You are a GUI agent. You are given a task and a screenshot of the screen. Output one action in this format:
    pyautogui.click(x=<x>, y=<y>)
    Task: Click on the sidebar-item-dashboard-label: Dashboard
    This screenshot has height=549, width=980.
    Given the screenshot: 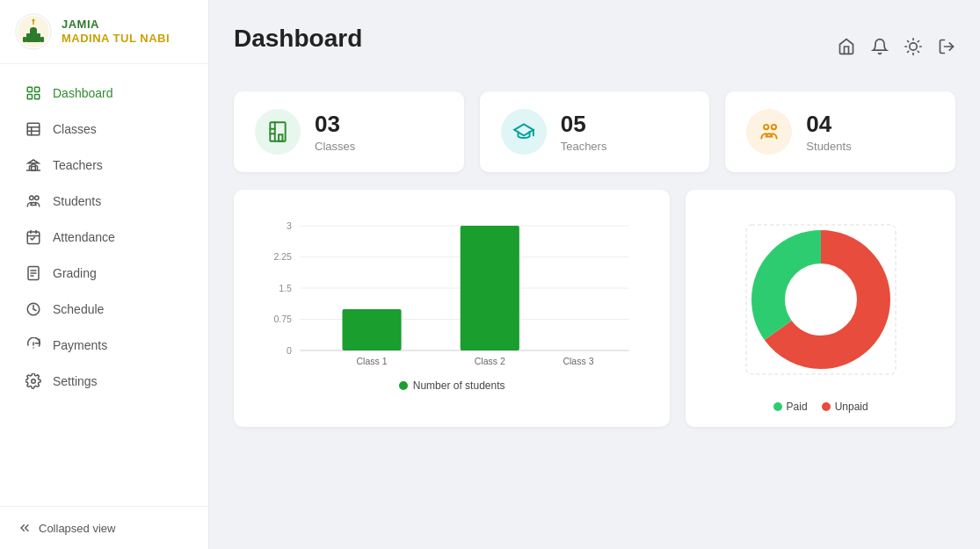 What is the action you would take?
    pyautogui.click(x=83, y=93)
    